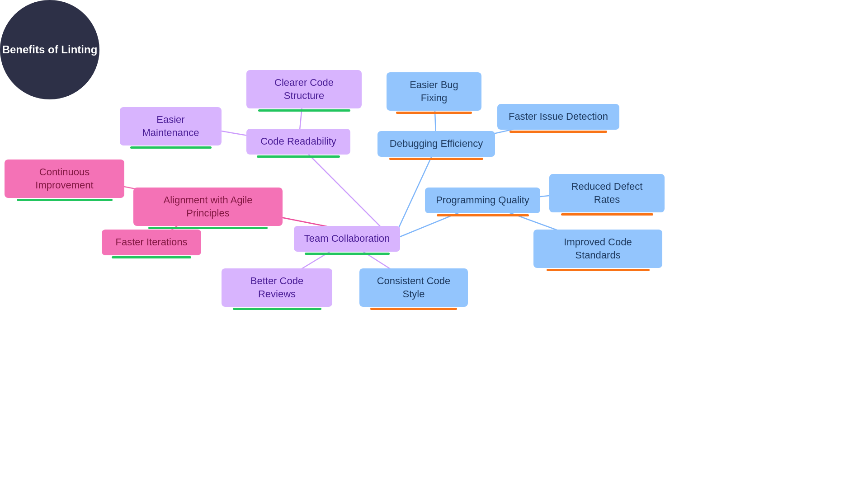 The width and height of the screenshot is (868, 488). What do you see at coordinates (50, 50) in the screenshot?
I see `center-node: Benefits of Linting` at bounding box center [50, 50].